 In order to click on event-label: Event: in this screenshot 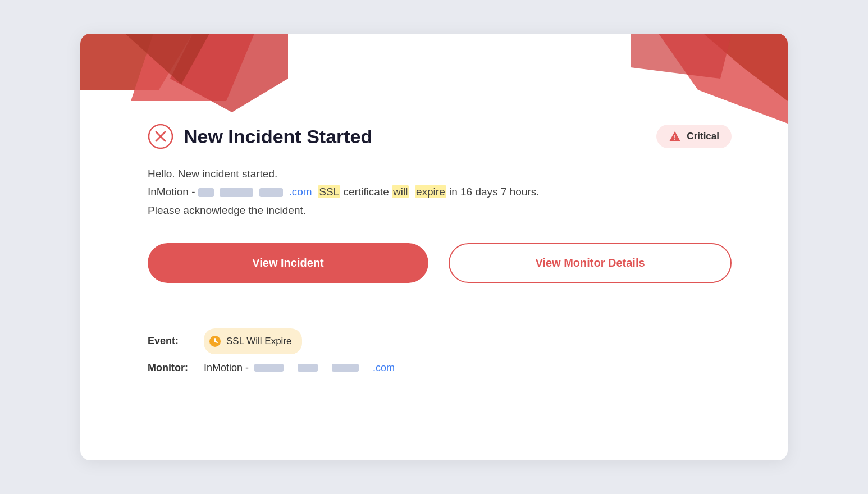, I will do `click(173, 341)`.